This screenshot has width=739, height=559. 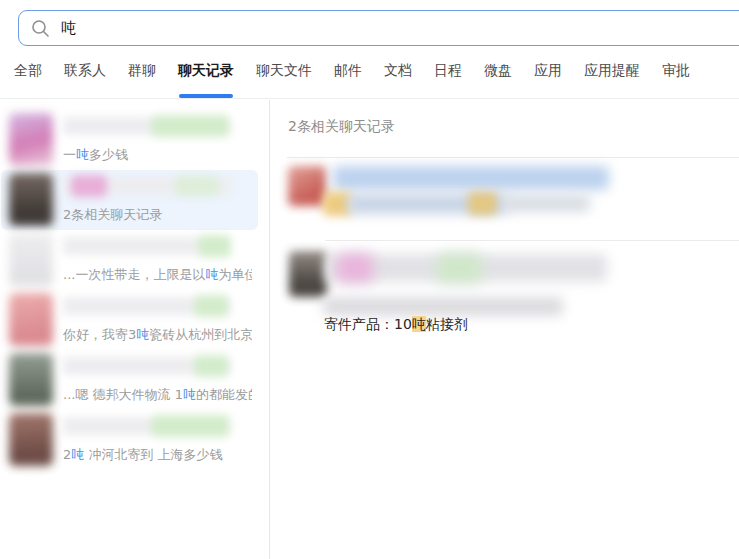 What do you see at coordinates (158, 215) in the screenshot?
I see `match-snippet: 2条相关聊天记录` at bounding box center [158, 215].